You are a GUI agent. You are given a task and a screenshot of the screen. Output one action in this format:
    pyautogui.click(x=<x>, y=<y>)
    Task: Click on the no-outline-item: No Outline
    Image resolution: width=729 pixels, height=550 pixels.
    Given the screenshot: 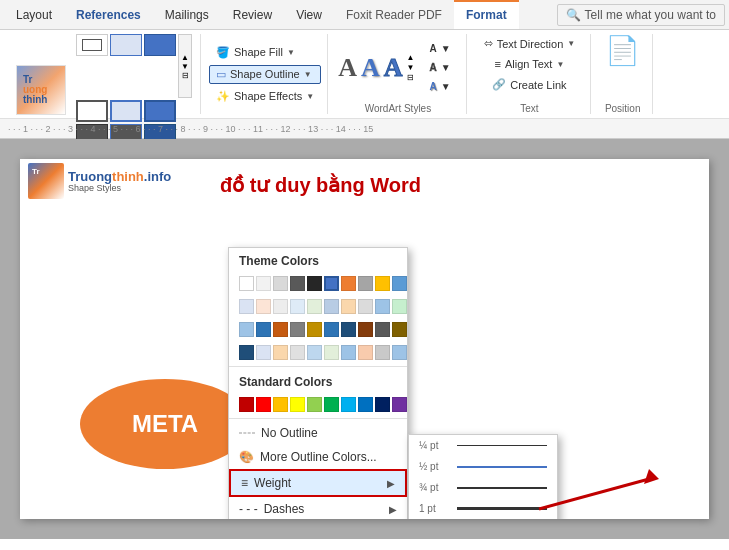 What is the action you would take?
    pyautogui.click(x=318, y=433)
    